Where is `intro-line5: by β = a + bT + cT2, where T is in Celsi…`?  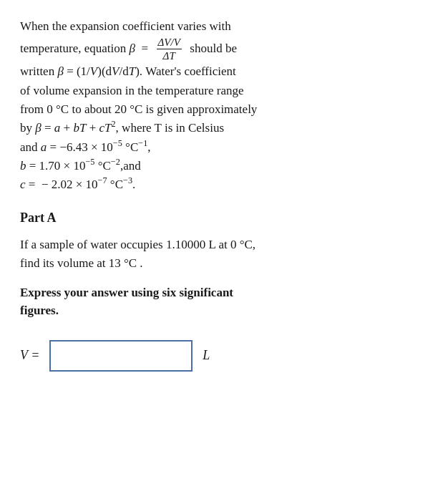
intro-line5: by β = a + bT + cT2, where T is in Celsi… is located at coordinates (122, 127).